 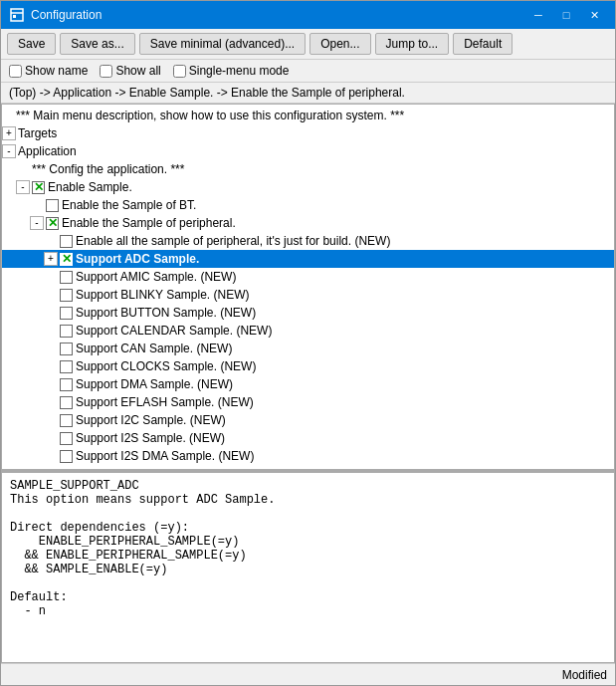 What do you see at coordinates (90, 187) in the screenshot?
I see `label-enable-sample: Enable Sample.` at bounding box center [90, 187].